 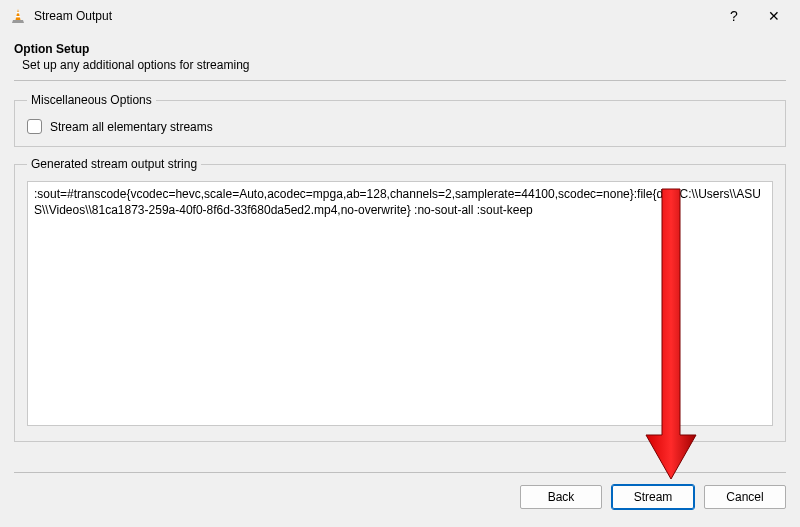 I want to click on stream-all-checkbox-row: Stream all elementary streams, so click(x=400, y=126).